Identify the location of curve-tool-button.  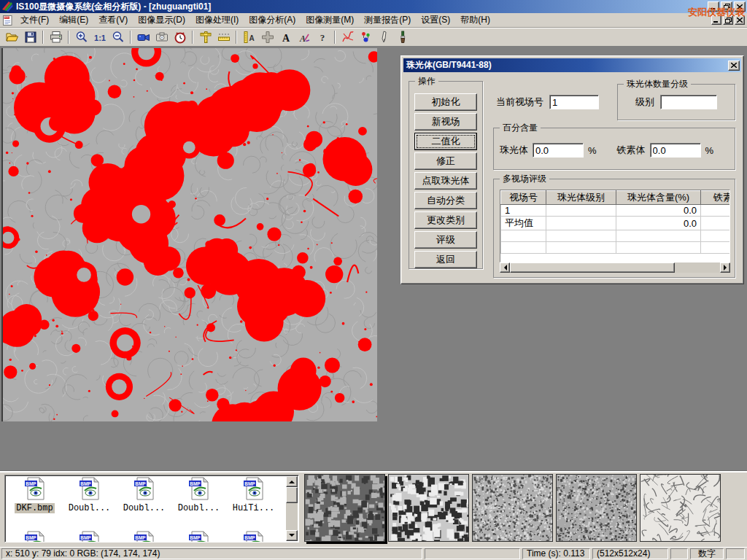
(347, 37).